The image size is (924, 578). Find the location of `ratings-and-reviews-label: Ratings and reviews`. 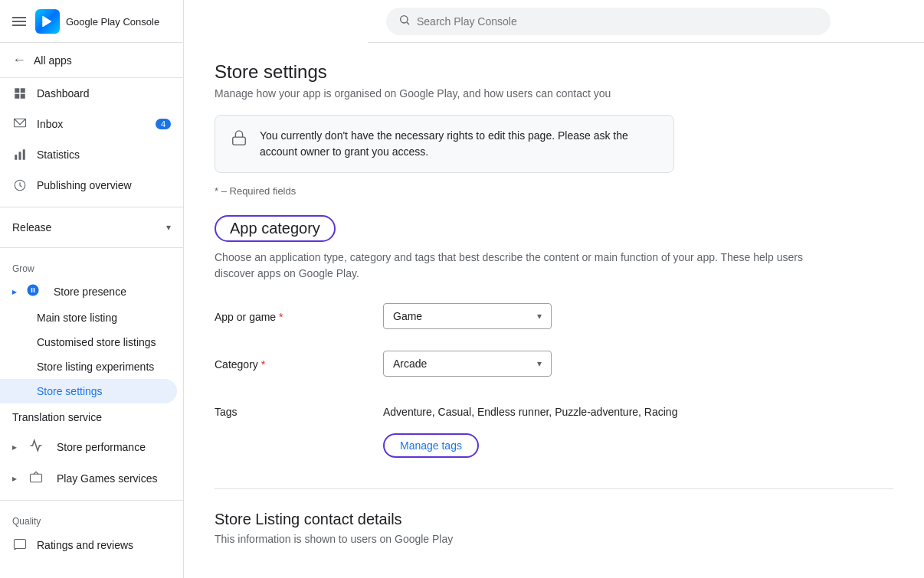

ratings-and-reviews-label: Ratings and reviews is located at coordinates (85, 545).